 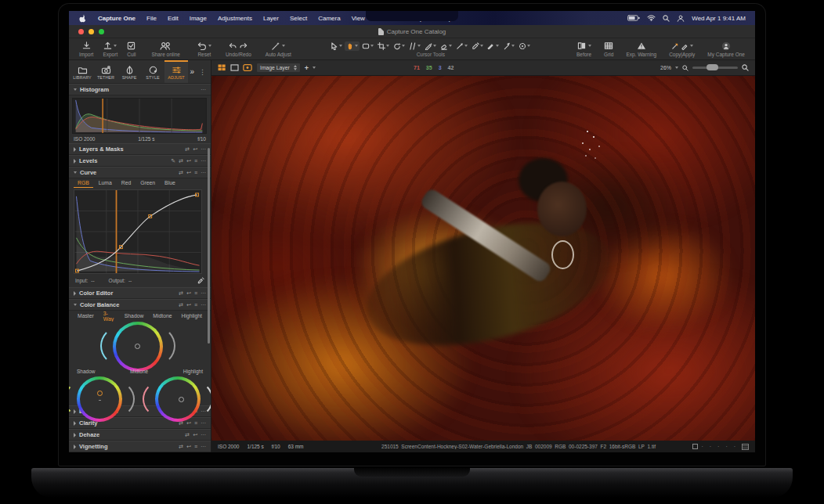 What do you see at coordinates (726, 49) in the screenshot?
I see `my-capture-one-button: My Capture One` at bounding box center [726, 49].